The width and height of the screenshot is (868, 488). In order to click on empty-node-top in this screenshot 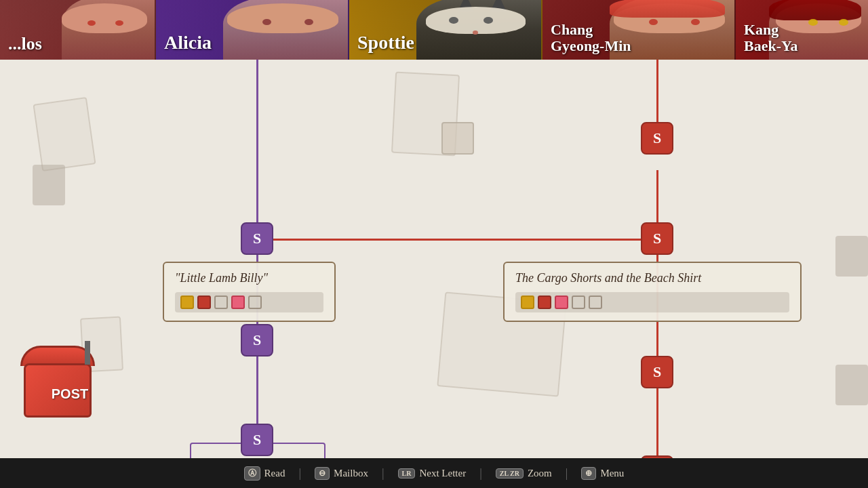, I will do `click(458, 138)`.